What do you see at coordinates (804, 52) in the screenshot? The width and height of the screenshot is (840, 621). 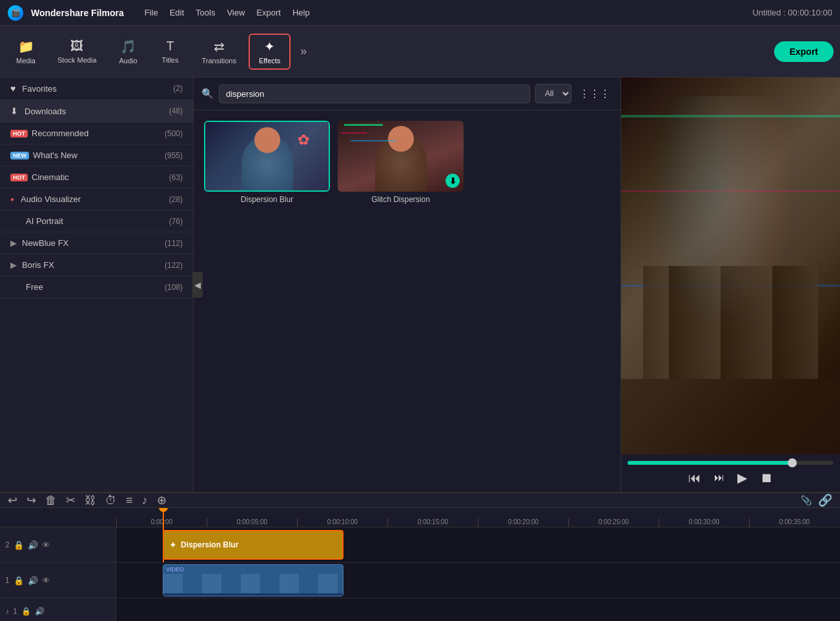 I see `export-button: Export` at bounding box center [804, 52].